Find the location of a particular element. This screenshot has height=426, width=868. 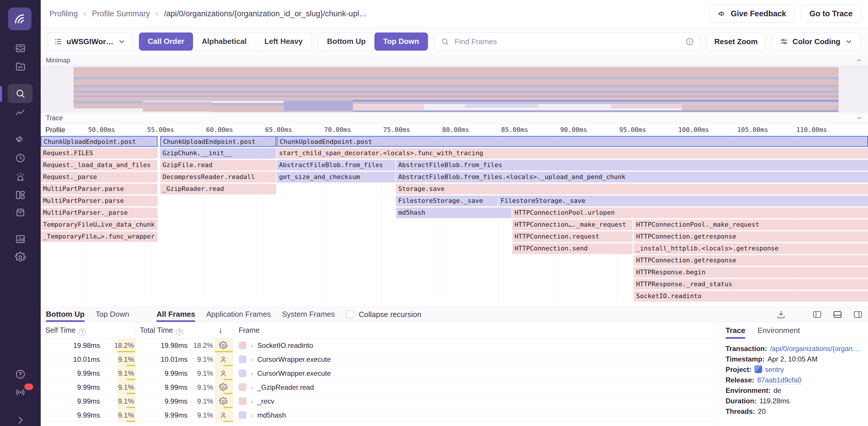

tab-top-down: Top Down is located at coordinates (113, 315).